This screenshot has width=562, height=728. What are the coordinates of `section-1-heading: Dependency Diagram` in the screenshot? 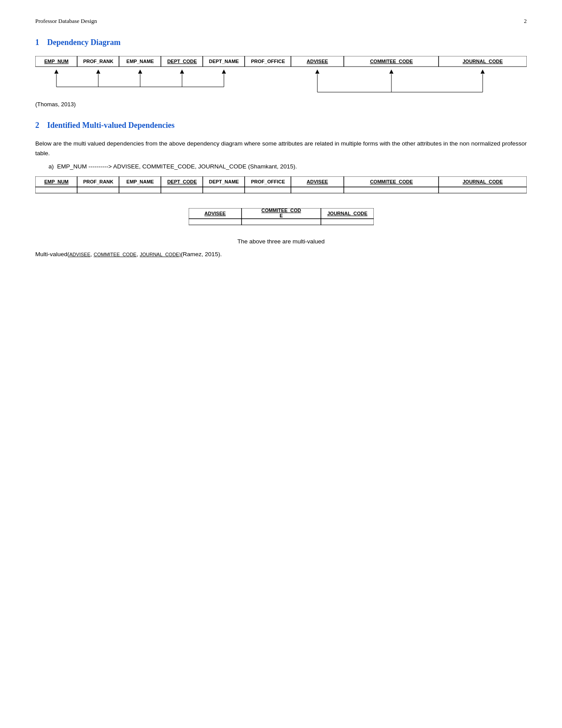 It's located at (84, 42).